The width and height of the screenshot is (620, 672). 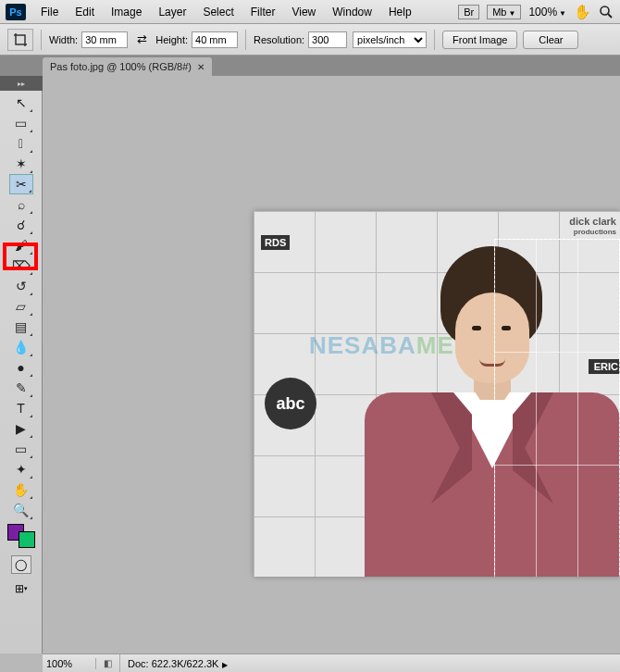 I want to click on close-icon: ✕, so click(x=201, y=67).